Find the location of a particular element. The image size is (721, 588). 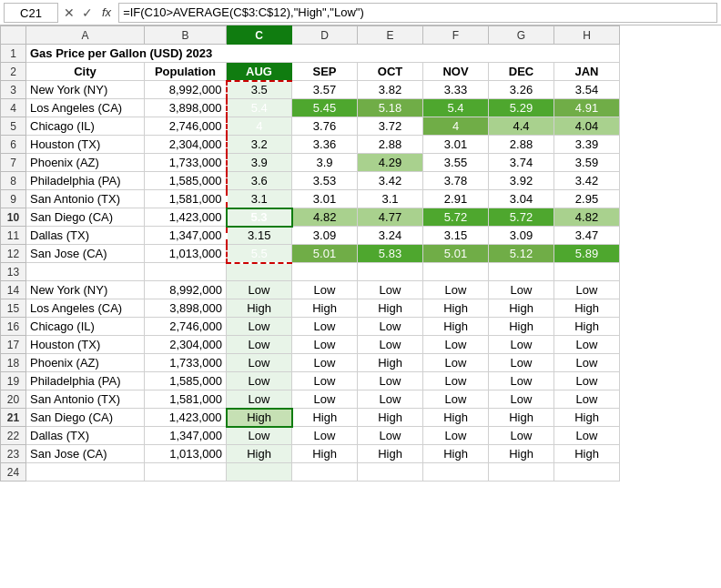

pop-21: 1,423,000 is located at coordinates (186, 418).